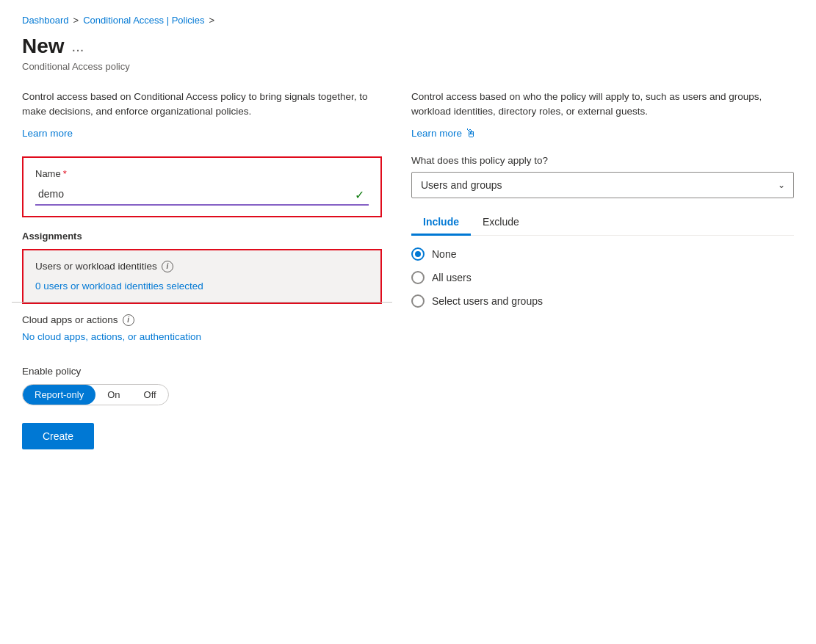  What do you see at coordinates (202, 372) in the screenshot?
I see `enable-policy-label: Enable policy` at bounding box center [202, 372].